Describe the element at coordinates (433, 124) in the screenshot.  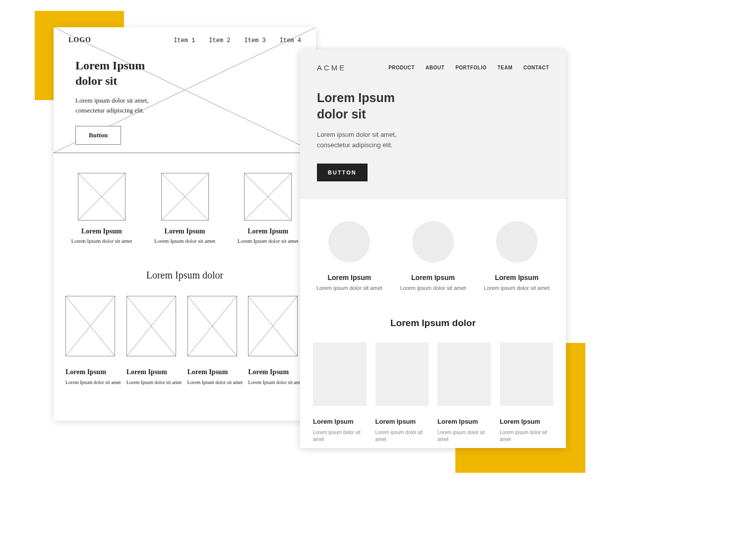
I see `hifi-hero: ACME PRODUCT ABOUT PORTFOLIO TEAM CONTAC…` at that location.